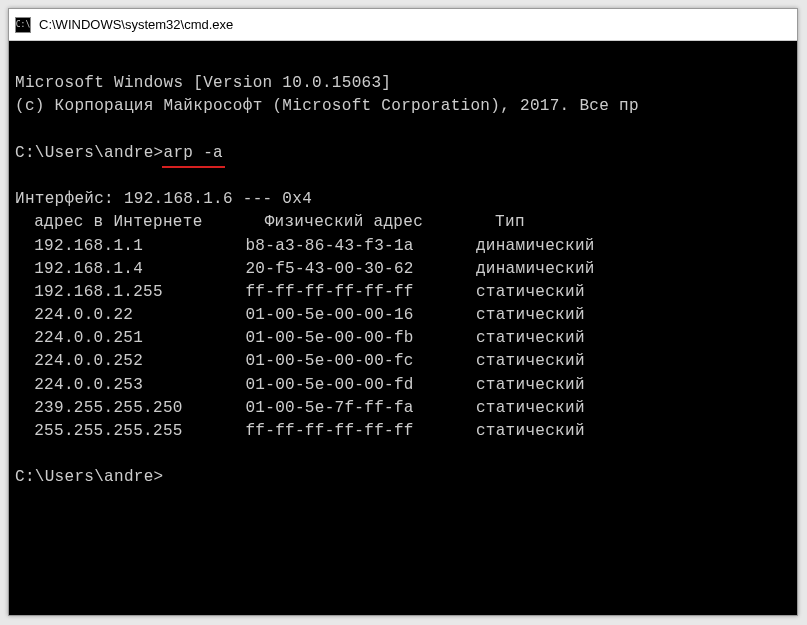  What do you see at coordinates (130, 222) in the screenshot?
I see `header-ip: адрес в Интернете` at bounding box center [130, 222].